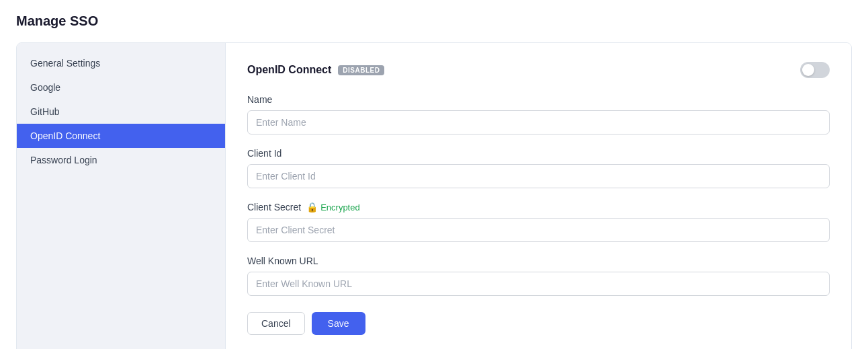  What do you see at coordinates (339, 323) in the screenshot?
I see `save-button: Save` at bounding box center [339, 323].